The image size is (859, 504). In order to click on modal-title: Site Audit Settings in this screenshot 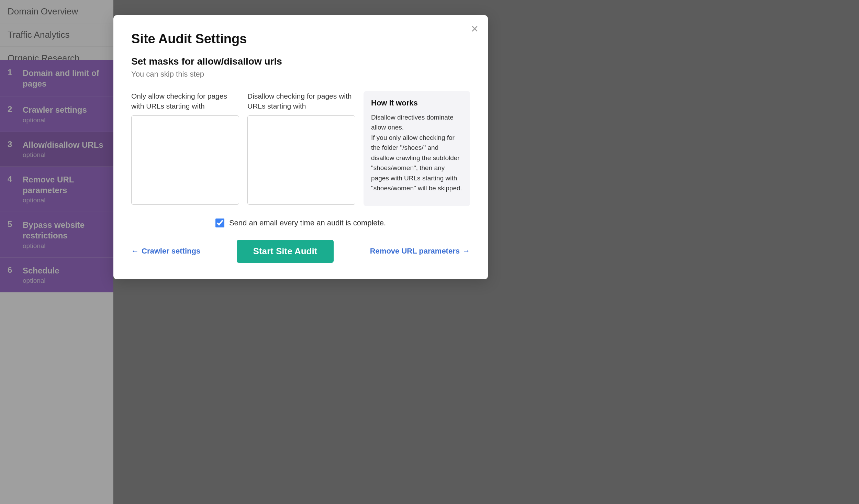, I will do `click(301, 39)`.